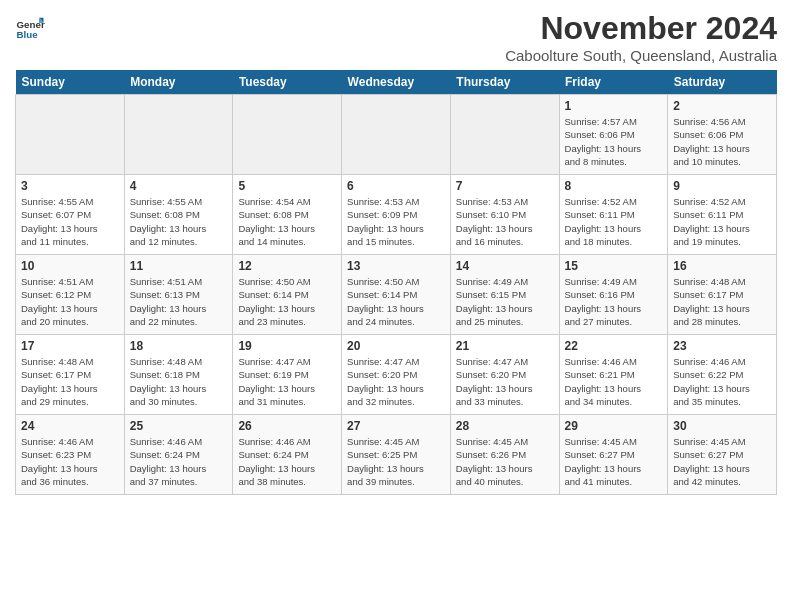 Image resolution: width=792 pixels, height=612 pixels. Describe the element at coordinates (505, 426) in the screenshot. I see `day-number: 28` at that location.